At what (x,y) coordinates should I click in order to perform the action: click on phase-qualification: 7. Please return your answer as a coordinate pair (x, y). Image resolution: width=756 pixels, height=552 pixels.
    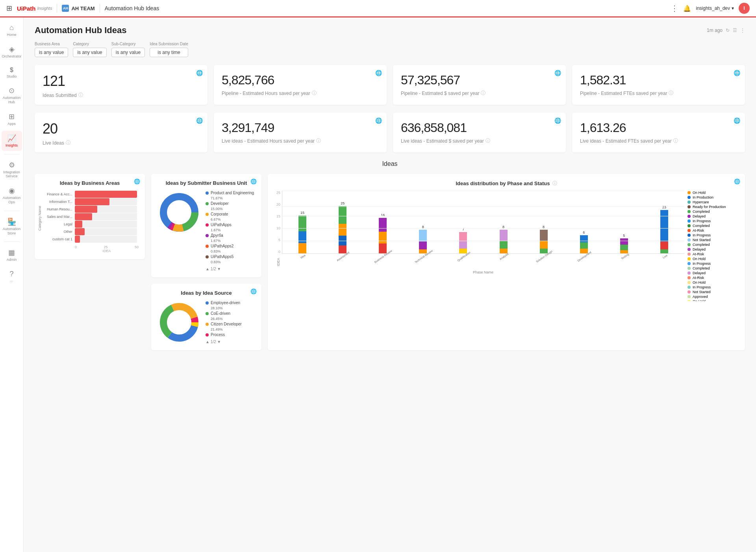
    Looking at the image, I should click on (463, 222).